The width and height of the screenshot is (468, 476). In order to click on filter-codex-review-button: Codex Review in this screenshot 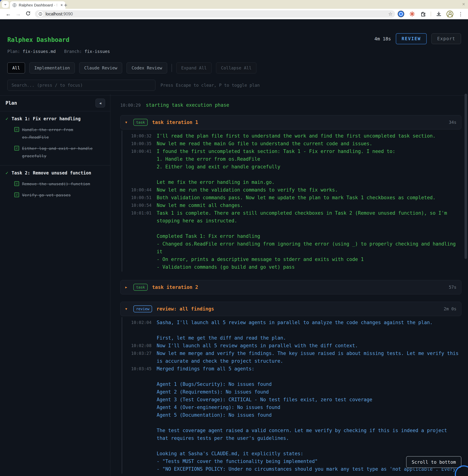, I will do `click(147, 68)`.